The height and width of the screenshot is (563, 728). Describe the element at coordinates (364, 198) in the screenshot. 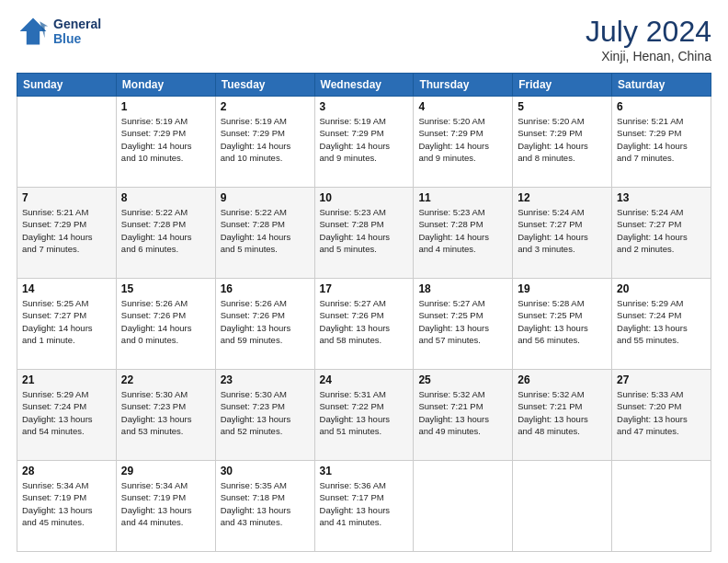

I see `day-number: 10` at that location.